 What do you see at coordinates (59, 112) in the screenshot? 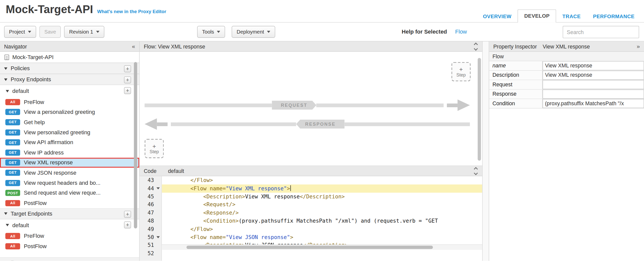
I see `flow-label: View a personalized greeting` at bounding box center [59, 112].